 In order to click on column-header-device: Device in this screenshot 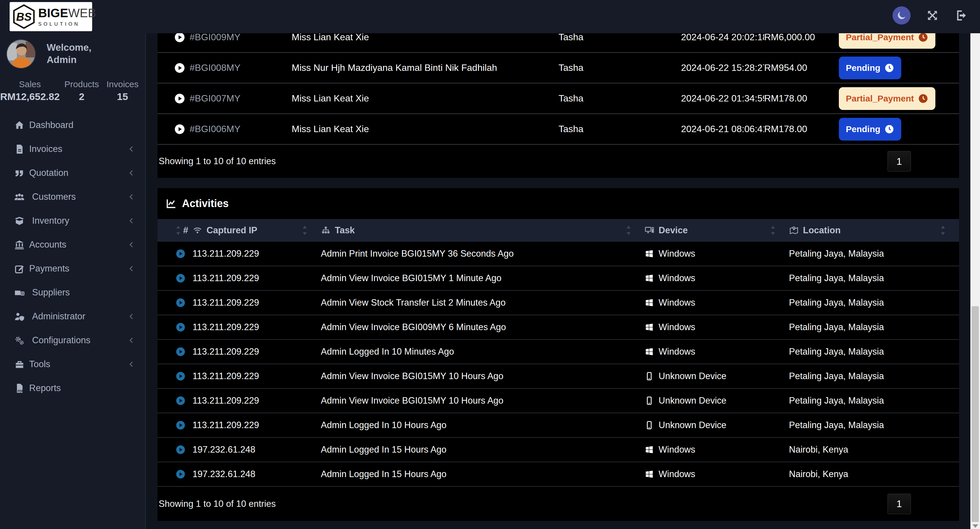, I will do `click(717, 230)`.